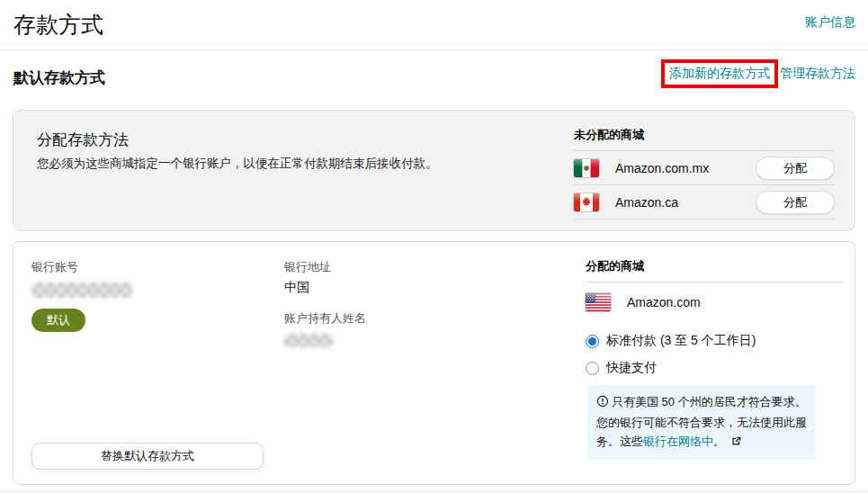 The image size is (868, 493). I want to click on section-title: 默认存款方式, so click(59, 77).